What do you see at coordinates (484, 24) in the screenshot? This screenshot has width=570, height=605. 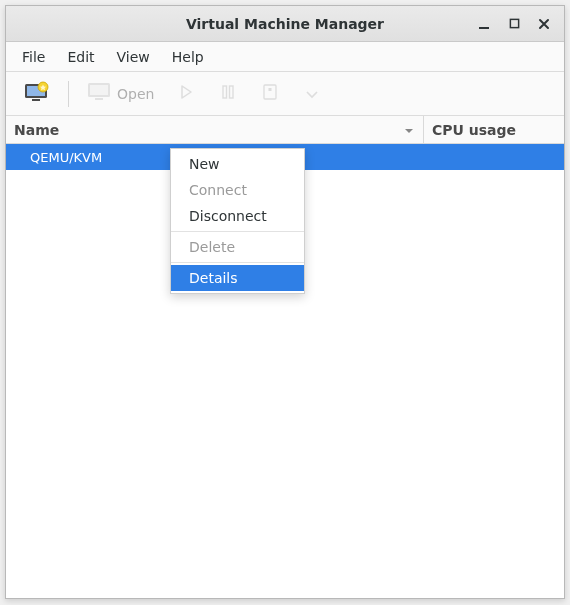 I see `minimize-button` at bounding box center [484, 24].